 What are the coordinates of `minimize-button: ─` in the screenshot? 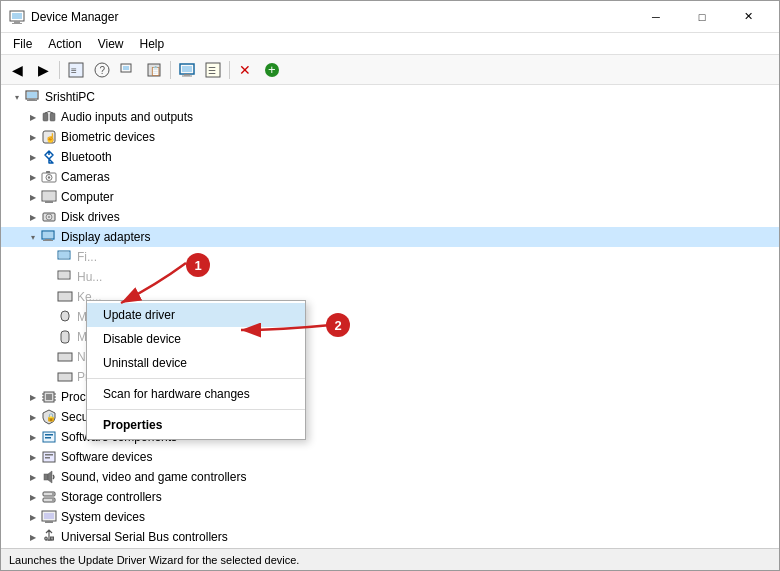 It's located at (656, 17).